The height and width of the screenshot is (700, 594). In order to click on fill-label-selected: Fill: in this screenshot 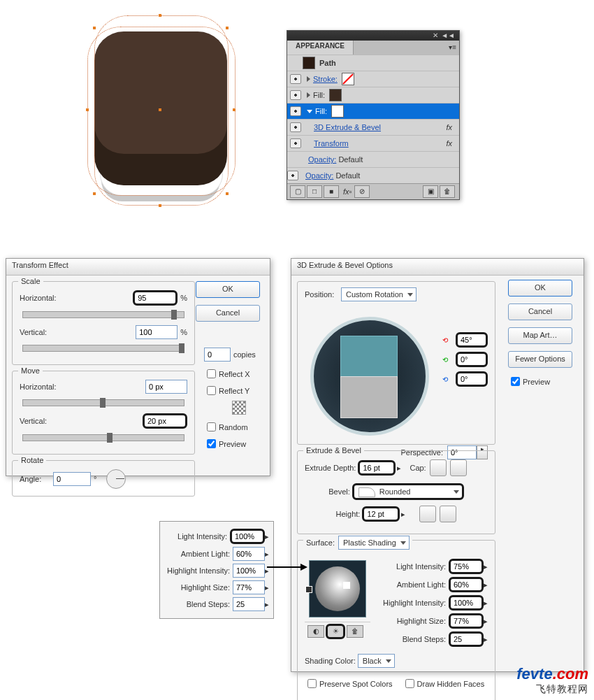, I will do `click(321, 111)`.